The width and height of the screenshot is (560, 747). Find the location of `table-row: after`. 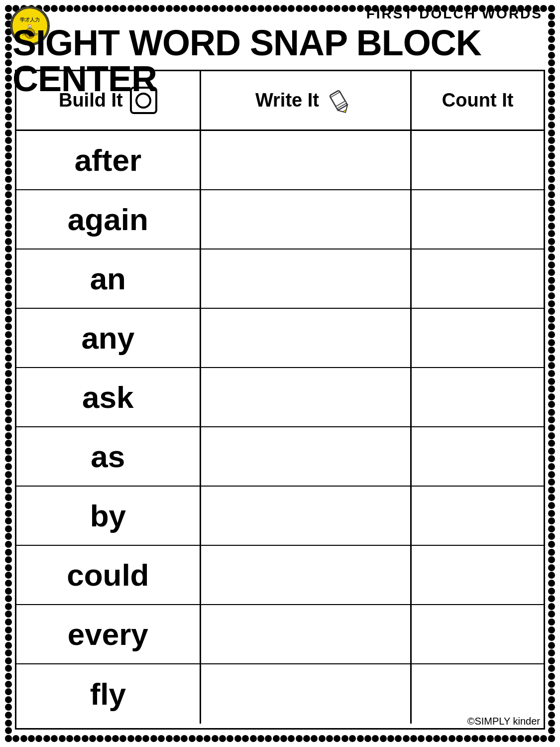

table-row: after is located at coordinates (280, 160).